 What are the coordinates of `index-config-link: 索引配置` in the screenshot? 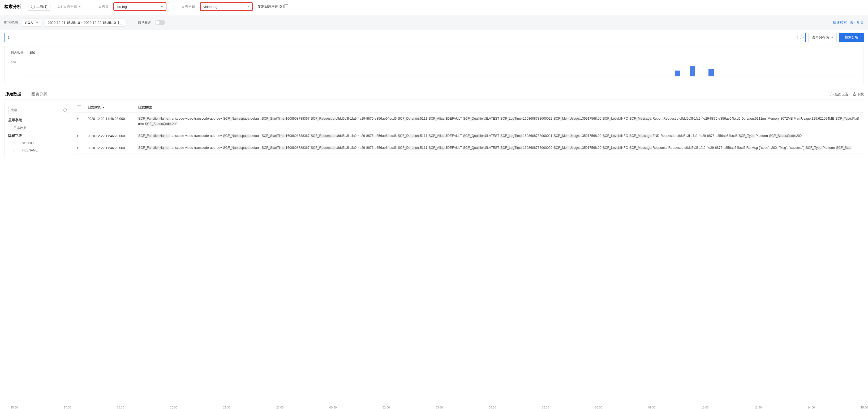 It's located at (857, 23).